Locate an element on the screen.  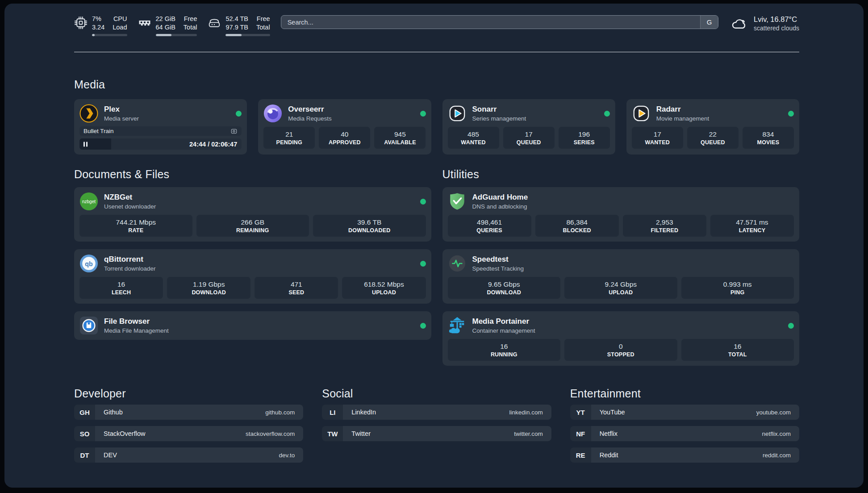
stat-box-approved: 40 APPROVED is located at coordinates (345, 138).